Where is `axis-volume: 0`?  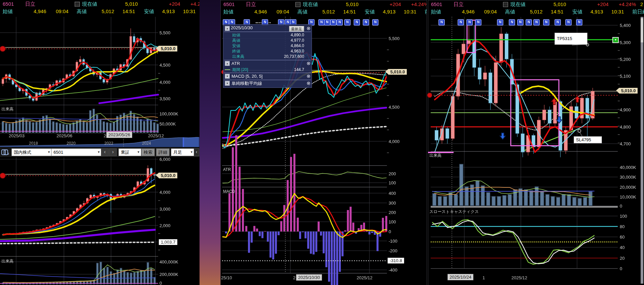 axis-volume: 0 is located at coordinates (621, 206).